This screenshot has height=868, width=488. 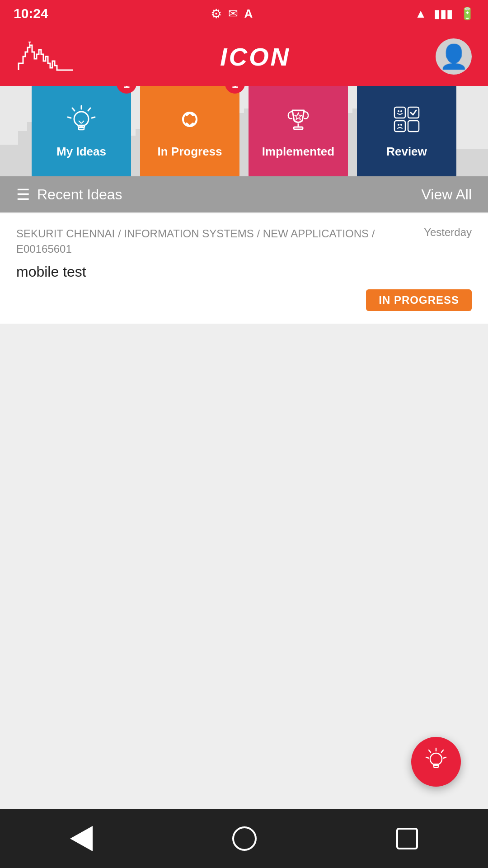 I want to click on home-button, so click(x=244, y=839).